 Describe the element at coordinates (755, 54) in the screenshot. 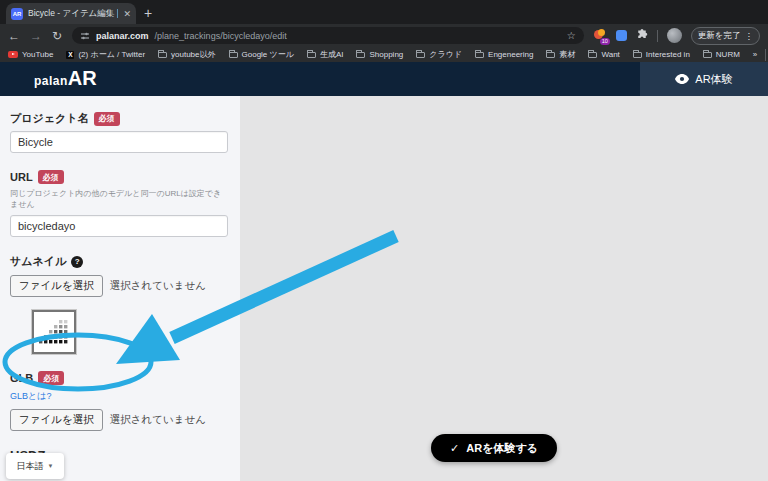

I see `bookmarks-overflow-chevron: »` at that location.